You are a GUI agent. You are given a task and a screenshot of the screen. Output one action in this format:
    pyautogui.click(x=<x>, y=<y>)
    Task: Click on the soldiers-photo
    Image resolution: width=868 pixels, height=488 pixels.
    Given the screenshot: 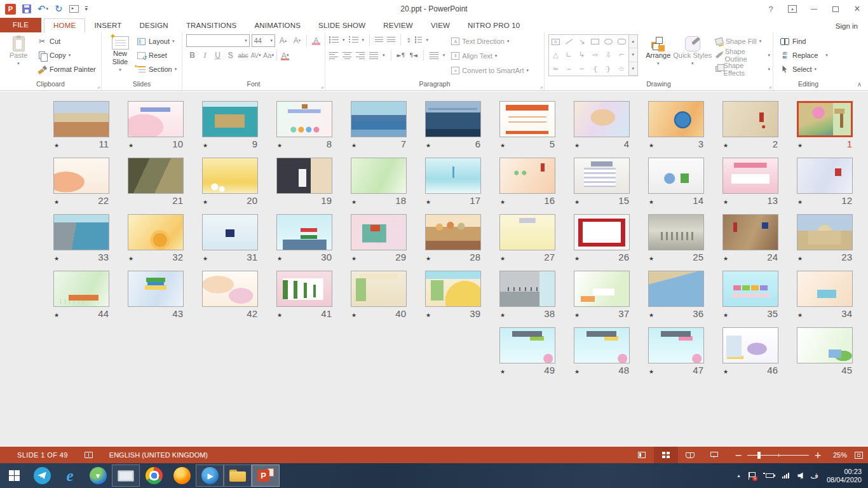 What is the action you would take?
    pyautogui.click(x=156, y=175)
    